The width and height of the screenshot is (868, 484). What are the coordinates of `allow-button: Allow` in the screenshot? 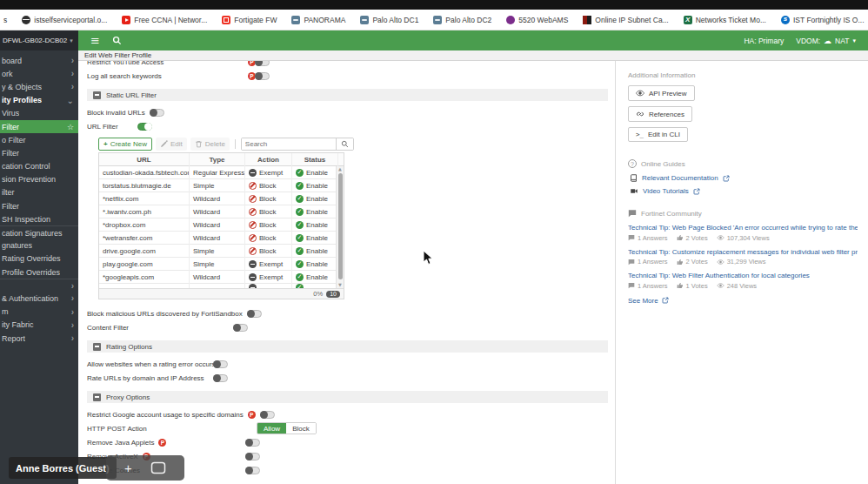 It's located at (271, 428).